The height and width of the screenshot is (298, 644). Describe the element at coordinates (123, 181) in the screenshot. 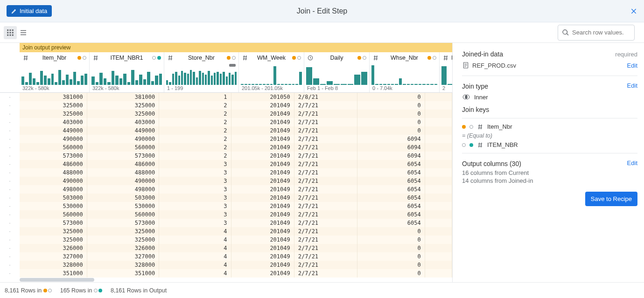

I see `cell: 490000` at that location.